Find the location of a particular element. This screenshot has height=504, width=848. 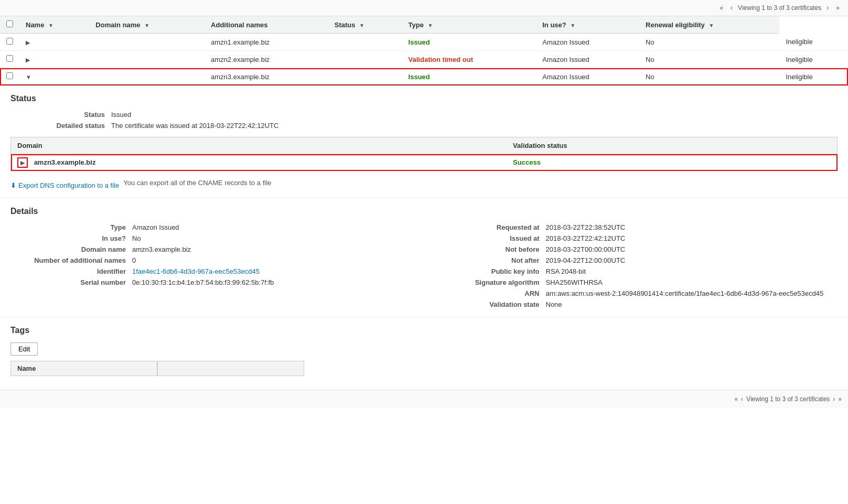

issued-at-value: 2018-03-22T22:42:12UTC is located at coordinates (692, 238).